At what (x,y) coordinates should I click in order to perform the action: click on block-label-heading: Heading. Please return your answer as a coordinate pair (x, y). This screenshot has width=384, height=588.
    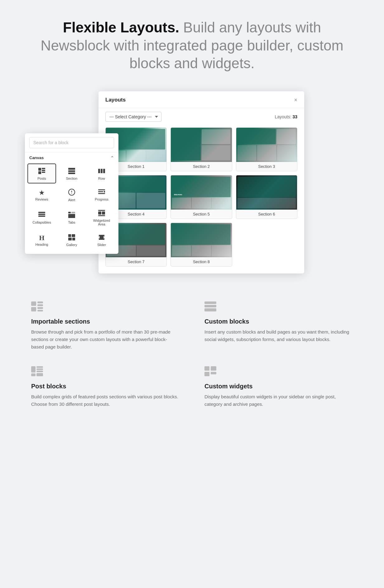
    Looking at the image, I should click on (42, 244).